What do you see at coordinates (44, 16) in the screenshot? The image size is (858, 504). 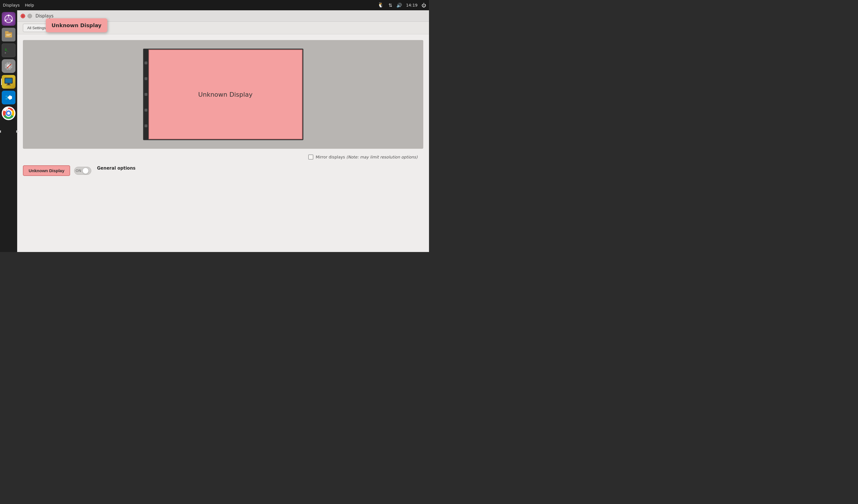 I see `window-title: Displays` at bounding box center [44, 16].